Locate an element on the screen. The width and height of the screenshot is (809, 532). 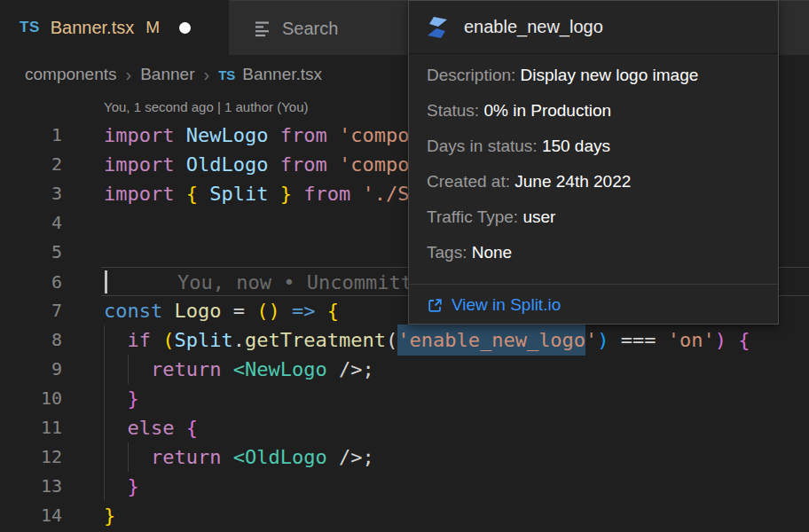
flag-detail-value: Display new logo image is located at coordinates (610, 74).